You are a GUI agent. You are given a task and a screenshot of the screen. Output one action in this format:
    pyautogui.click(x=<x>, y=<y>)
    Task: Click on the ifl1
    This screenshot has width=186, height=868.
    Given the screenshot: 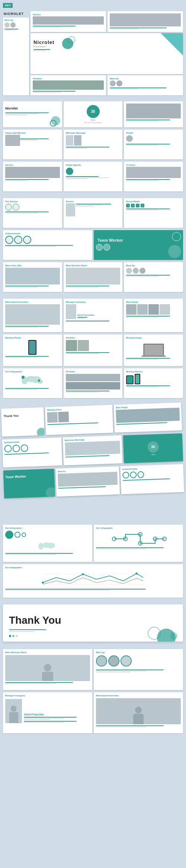 What is the action you would take?
    pyautogui.click(x=27, y=388)
    